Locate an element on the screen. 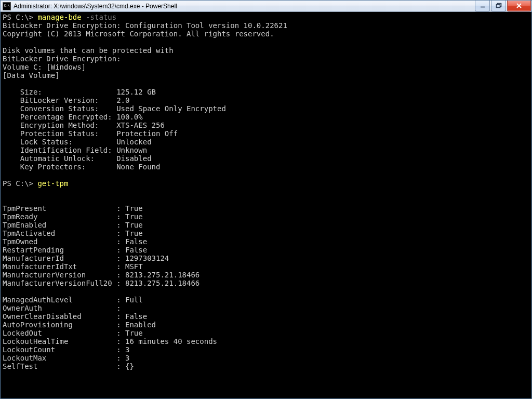  terminal-line: PS C:\> manage-bde -status is located at coordinates (267, 17).